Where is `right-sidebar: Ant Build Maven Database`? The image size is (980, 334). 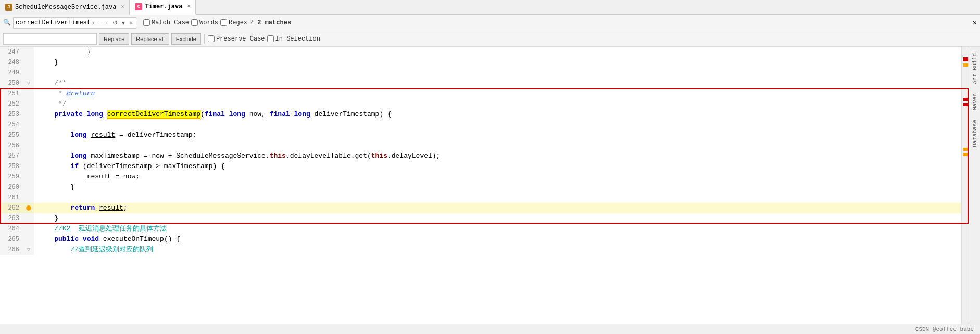 right-sidebar: Ant Build Maven Database is located at coordinates (974, 185).